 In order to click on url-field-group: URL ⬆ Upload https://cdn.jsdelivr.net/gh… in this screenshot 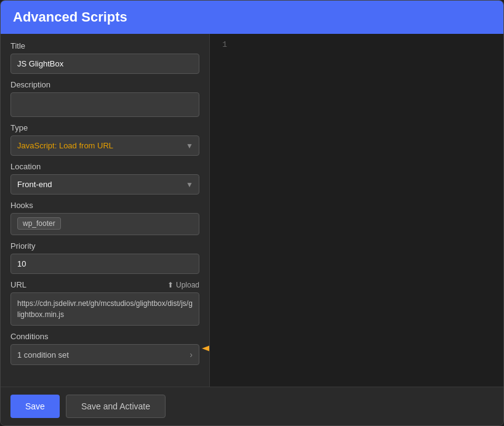, I will do `click(105, 303)`.